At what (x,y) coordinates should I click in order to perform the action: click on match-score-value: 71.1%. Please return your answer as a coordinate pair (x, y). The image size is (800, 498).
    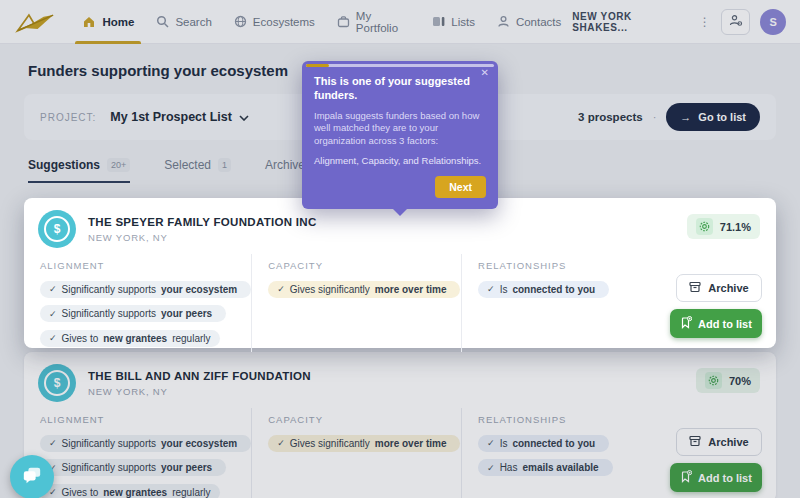
    Looking at the image, I should click on (736, 227).